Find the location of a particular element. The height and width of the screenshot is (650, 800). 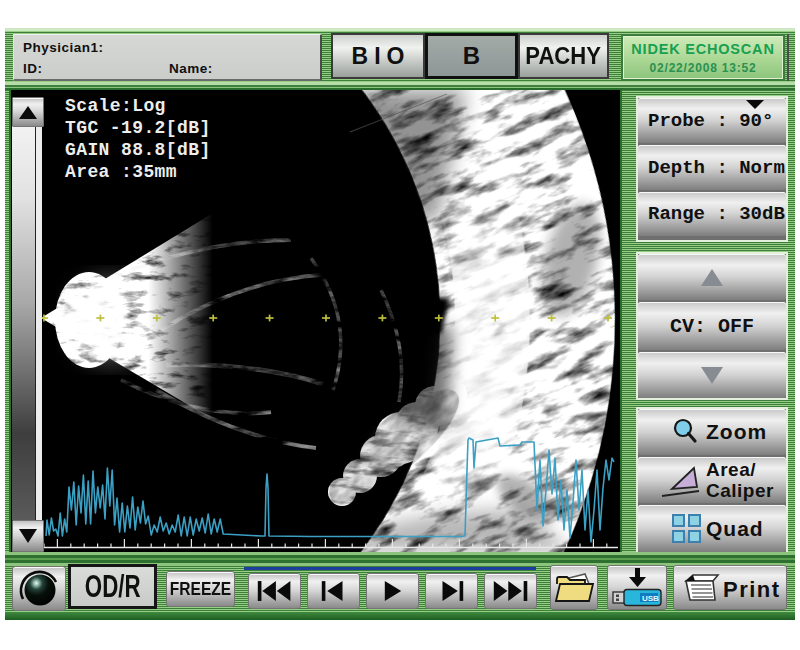

svg-text: USB is located at coordinates (650, 598).